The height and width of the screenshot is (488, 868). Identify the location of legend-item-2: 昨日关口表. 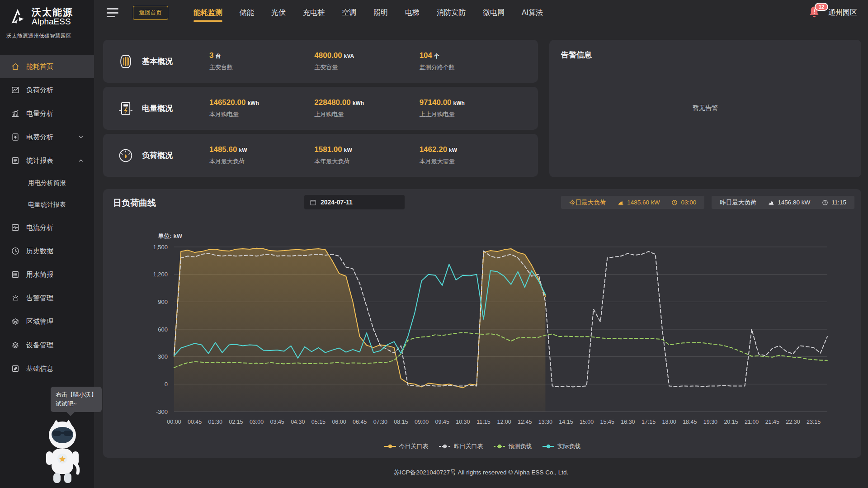
(461, 446).